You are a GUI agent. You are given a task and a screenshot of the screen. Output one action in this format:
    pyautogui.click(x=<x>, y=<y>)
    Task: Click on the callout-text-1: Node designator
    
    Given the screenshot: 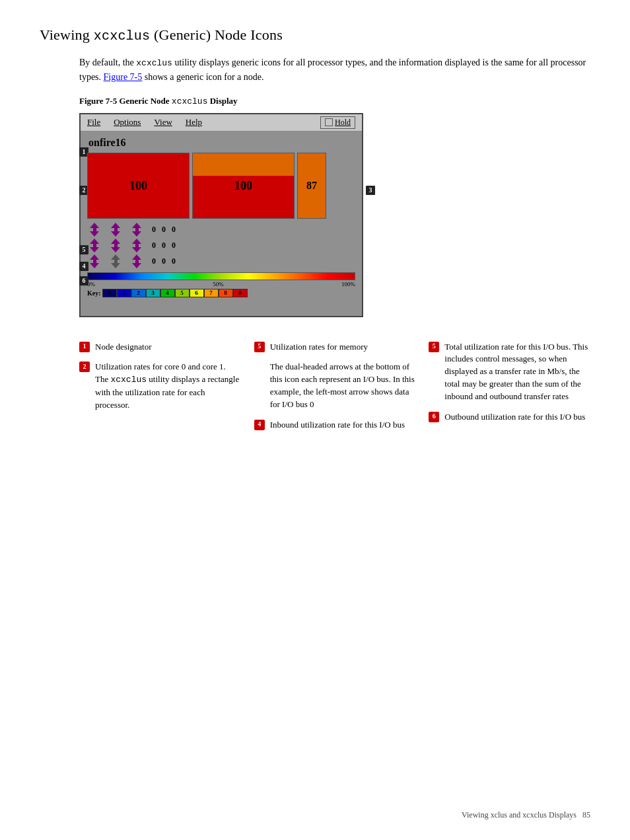 What is the action you would take?
    pyautogui.click(x=123, y=348)
    